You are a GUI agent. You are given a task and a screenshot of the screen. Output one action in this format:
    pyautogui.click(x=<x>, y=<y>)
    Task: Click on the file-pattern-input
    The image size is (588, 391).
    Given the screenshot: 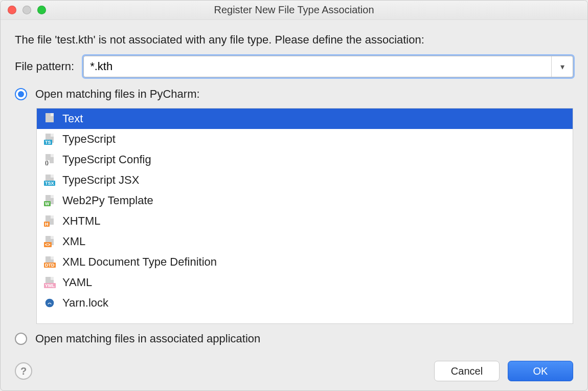 What is the action you would take?
    pyautogui.click(x=318, y=67)
    